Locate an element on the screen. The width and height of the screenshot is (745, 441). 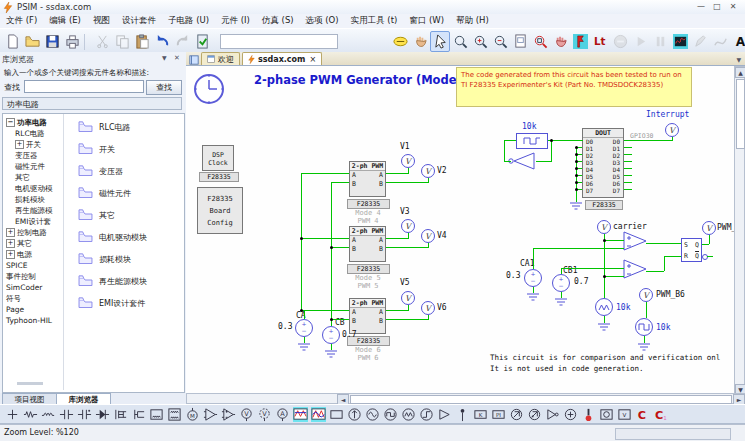
tree-hscroll-thumb is located at coordinates (30, 384).